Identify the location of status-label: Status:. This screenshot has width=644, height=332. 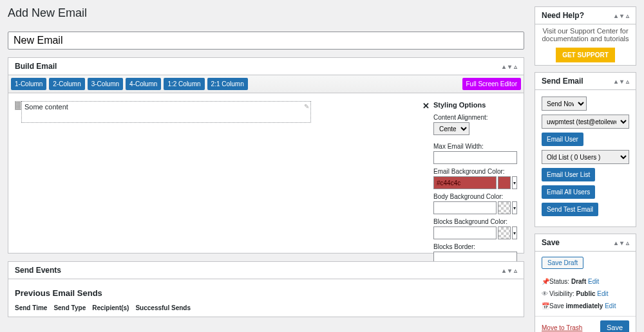
(559, 282).